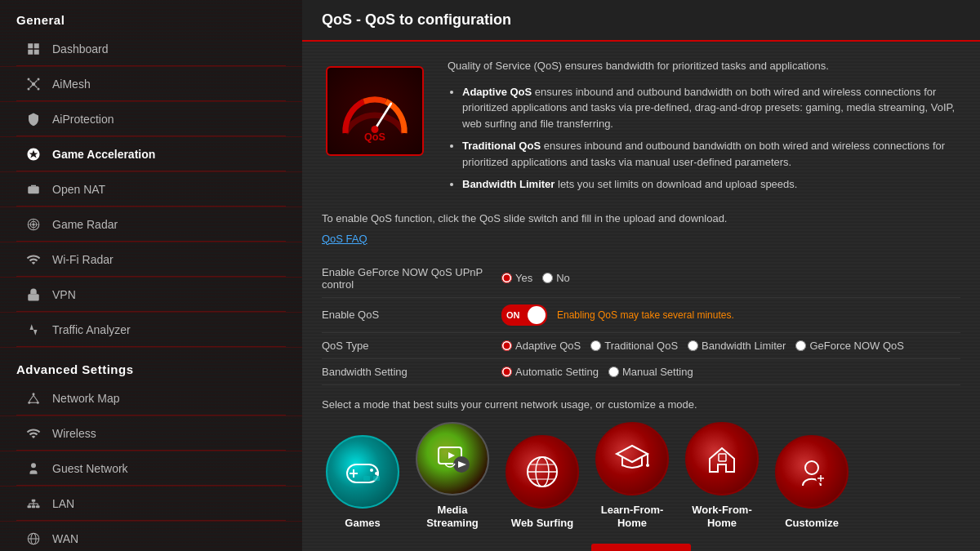  Describe the element at coordinates (151, 49) in the screenshot. I see `sidebar-item-dashboard: Dashboard` at that location.